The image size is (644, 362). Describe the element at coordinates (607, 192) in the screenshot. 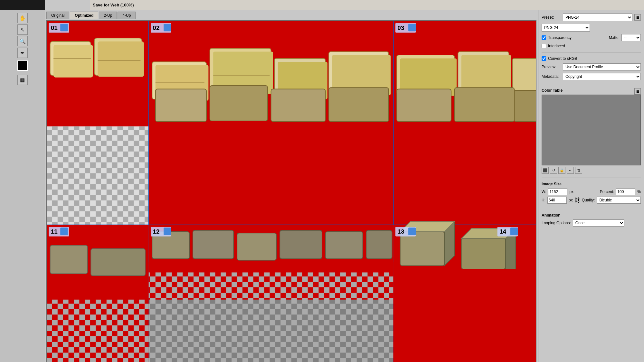

I see `percent-label: Percent:` at that location.